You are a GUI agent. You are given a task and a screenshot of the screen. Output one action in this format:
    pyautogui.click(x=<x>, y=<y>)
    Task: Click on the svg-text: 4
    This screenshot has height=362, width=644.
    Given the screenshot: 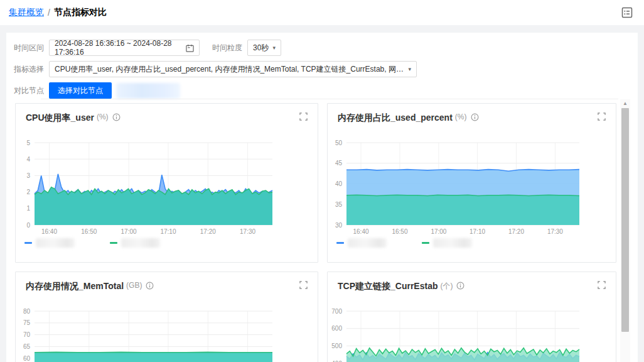 What is the action you would take?
    pyautogui.click(x=28, y=160)
    